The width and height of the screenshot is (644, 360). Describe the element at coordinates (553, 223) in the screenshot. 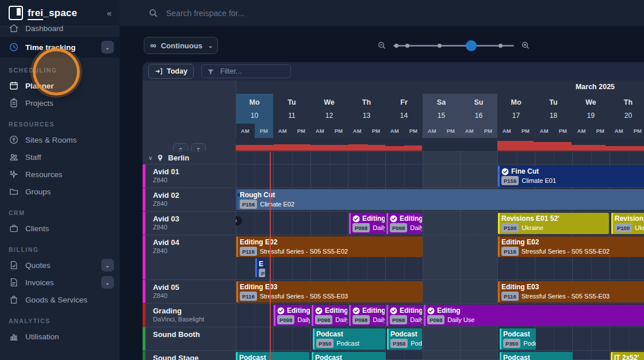

I see `booking-block: Revisions E01 52'P100Ukraine` at that location.